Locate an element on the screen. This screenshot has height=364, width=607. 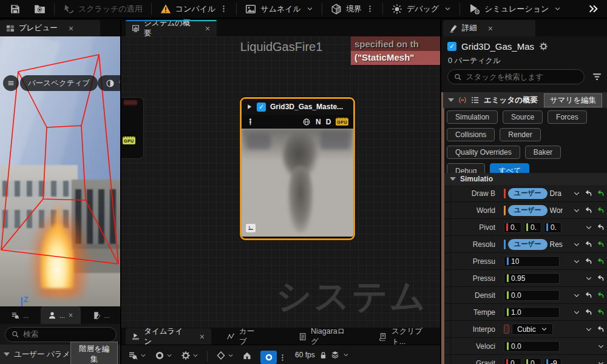
tab-system-settings: ... is located at coordinates (21, 315).